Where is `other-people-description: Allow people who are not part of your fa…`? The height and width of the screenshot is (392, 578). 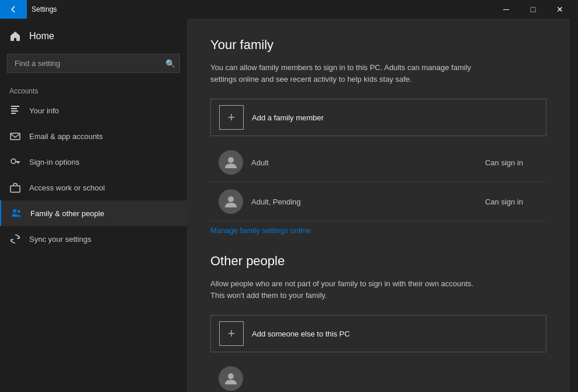 other-people-description: Allow people who are not part of your fa… is located at coordinates (345, 290).